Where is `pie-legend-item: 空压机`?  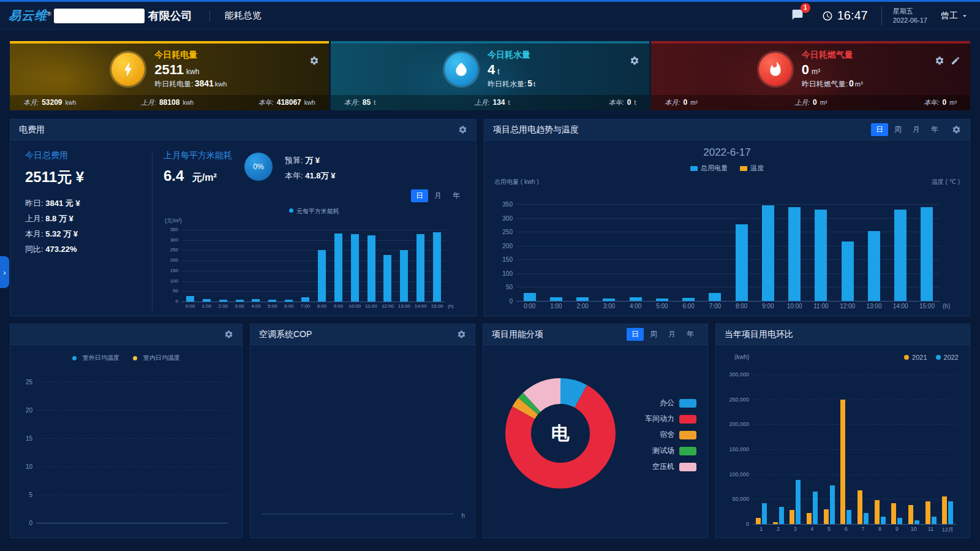
pie-legend-item: 空压机 is located at coordinates (671, 467).